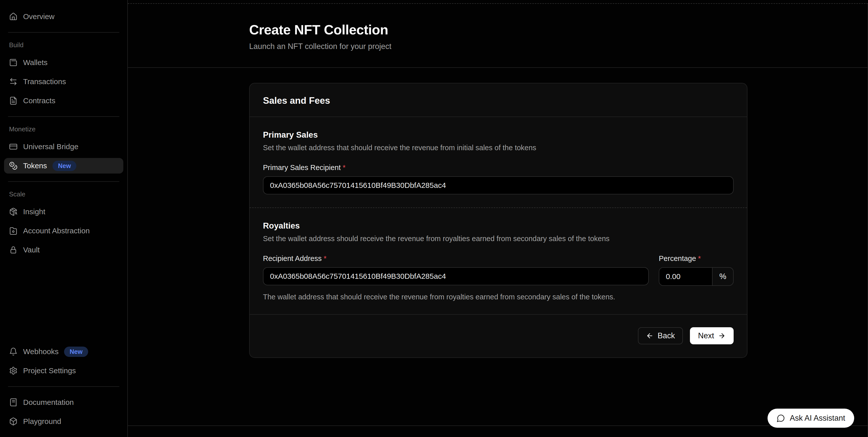 The image size is (868, 437). Describe the element at coordinates (498, 336) in the screenshot. I see `card-footer: Back Next` at that location.